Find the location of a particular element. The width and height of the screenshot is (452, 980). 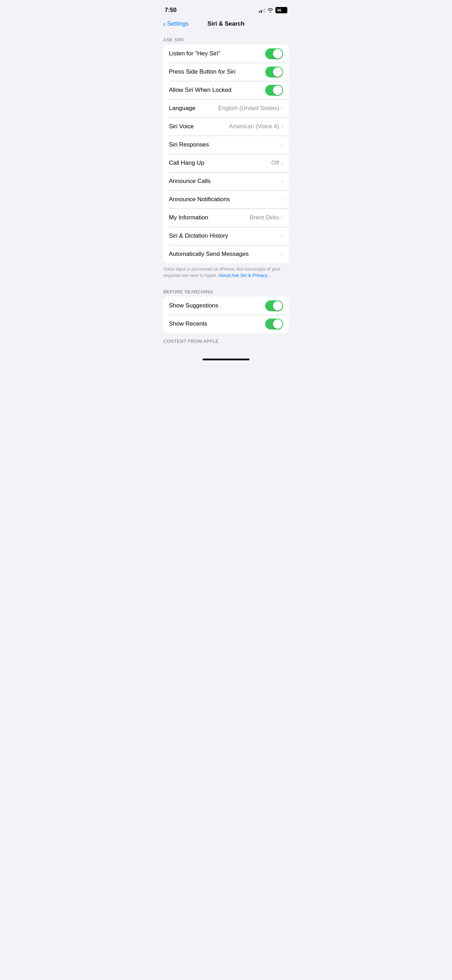

status-bar: 7:50 96 is located at coordinates (226, 9).